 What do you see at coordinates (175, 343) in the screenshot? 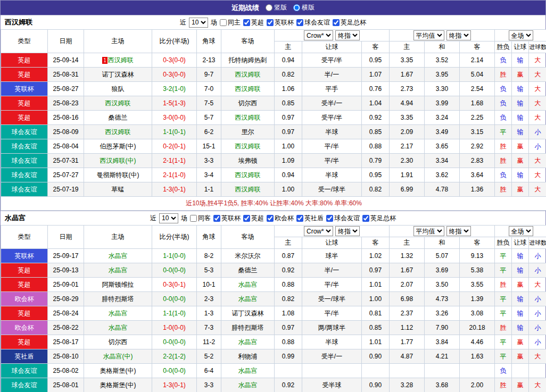
I see `score: 0-0(0-0)` at bounding box center [175, 343].